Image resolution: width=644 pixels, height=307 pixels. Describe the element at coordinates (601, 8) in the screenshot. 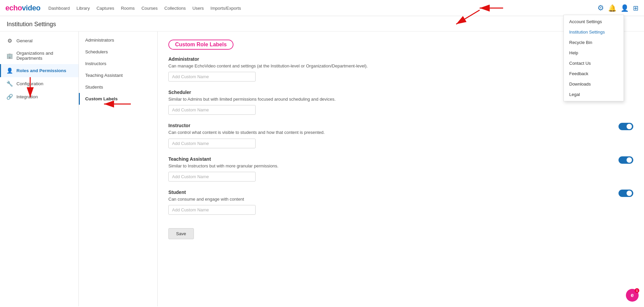

I see `settings-icon-btn: ⚙` at that location.